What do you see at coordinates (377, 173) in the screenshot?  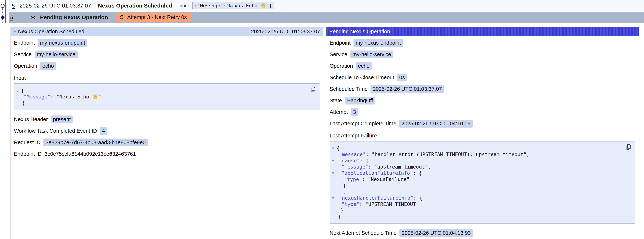 I see `json-key: "applicationFailureInfo"` at bounding box center [377, 173].